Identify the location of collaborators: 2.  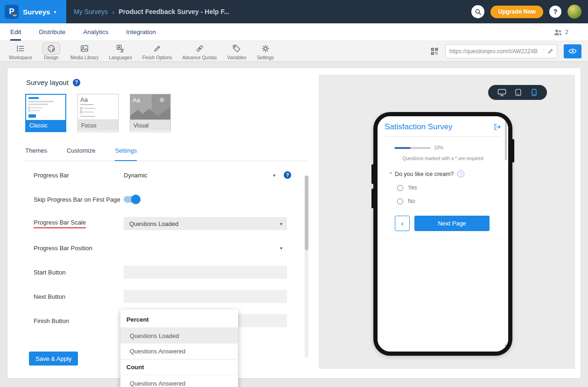
(561, 32).